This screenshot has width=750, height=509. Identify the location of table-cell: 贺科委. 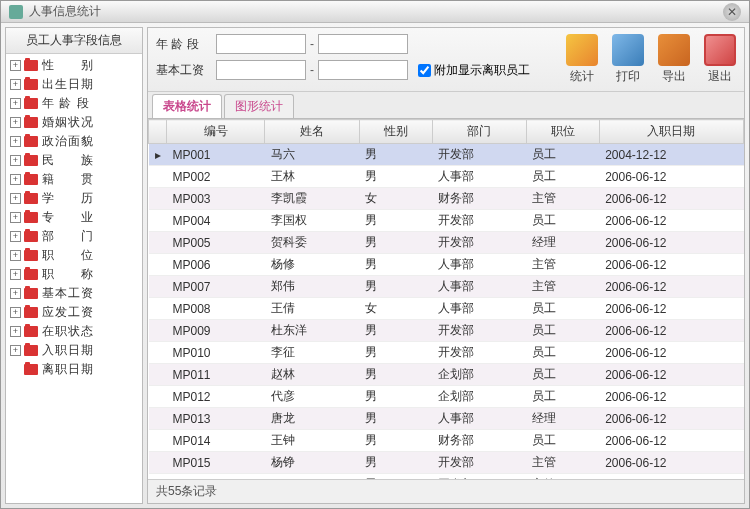
(312, 243).